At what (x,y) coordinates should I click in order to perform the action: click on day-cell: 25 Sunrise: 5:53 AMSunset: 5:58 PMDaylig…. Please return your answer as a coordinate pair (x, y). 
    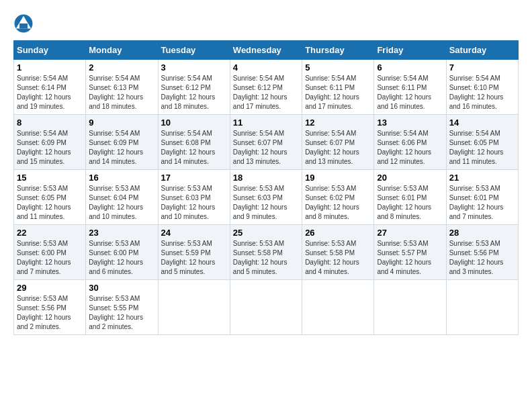
    Looking at the image, I should click on (266, 253).